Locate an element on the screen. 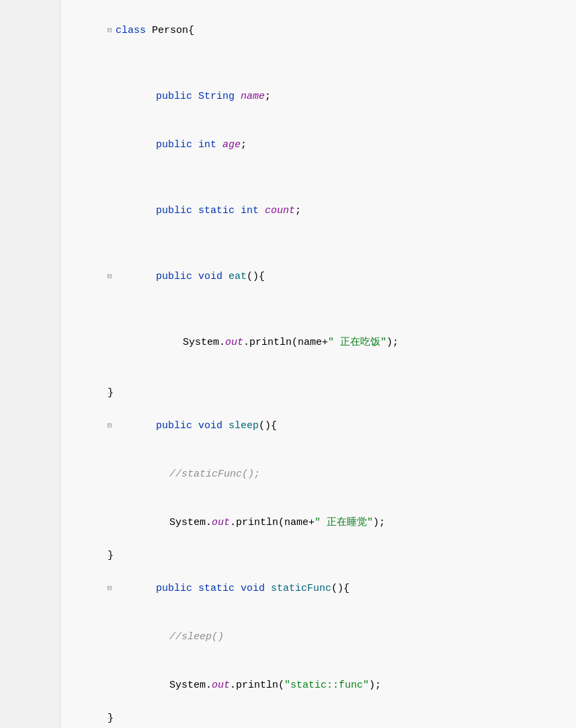  gutter-line-8: ⊟ is located at coordinates (91, 277).